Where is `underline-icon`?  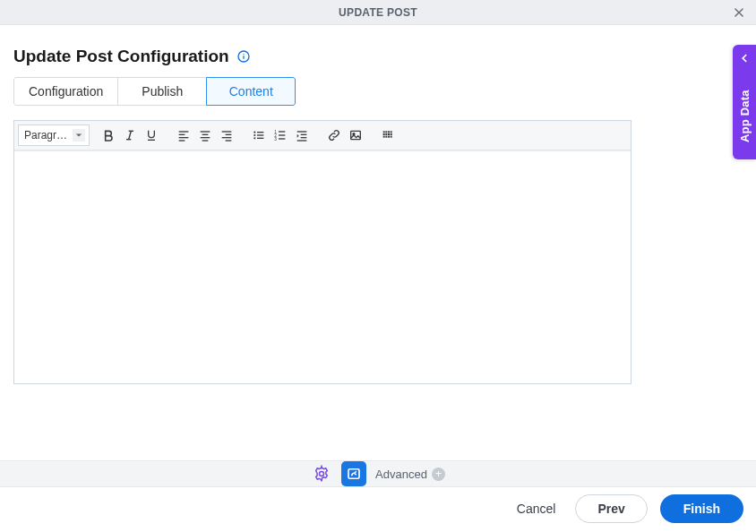
underline-icon is located at coordinates (151, 135).